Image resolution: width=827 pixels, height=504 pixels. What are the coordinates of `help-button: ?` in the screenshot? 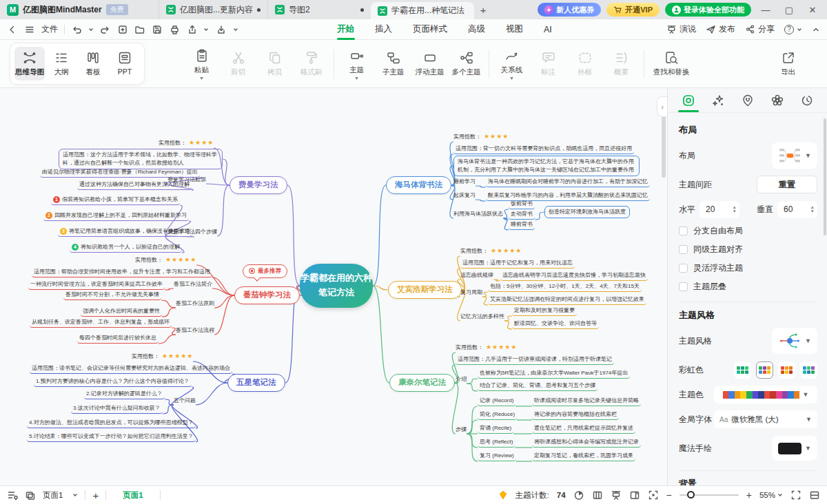 It's located at (793, 30).